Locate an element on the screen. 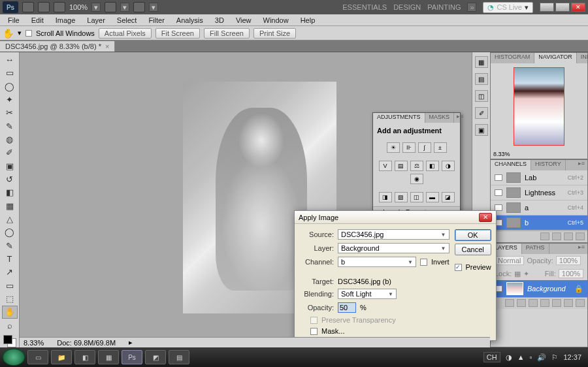 Image resolution: width=588 pixels, height=367 pixels. threshold-icon: ◫ is located at coordinates (417, 197).